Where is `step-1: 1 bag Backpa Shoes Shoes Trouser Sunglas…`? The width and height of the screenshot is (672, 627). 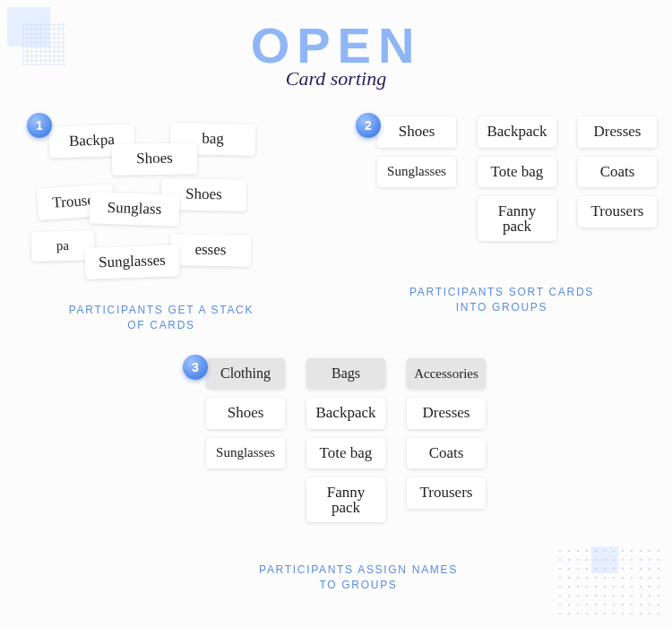 step-1: 1 bag Backpa Shoes Shoes Trouser Sunglas… is located at coordinates (161, 224).